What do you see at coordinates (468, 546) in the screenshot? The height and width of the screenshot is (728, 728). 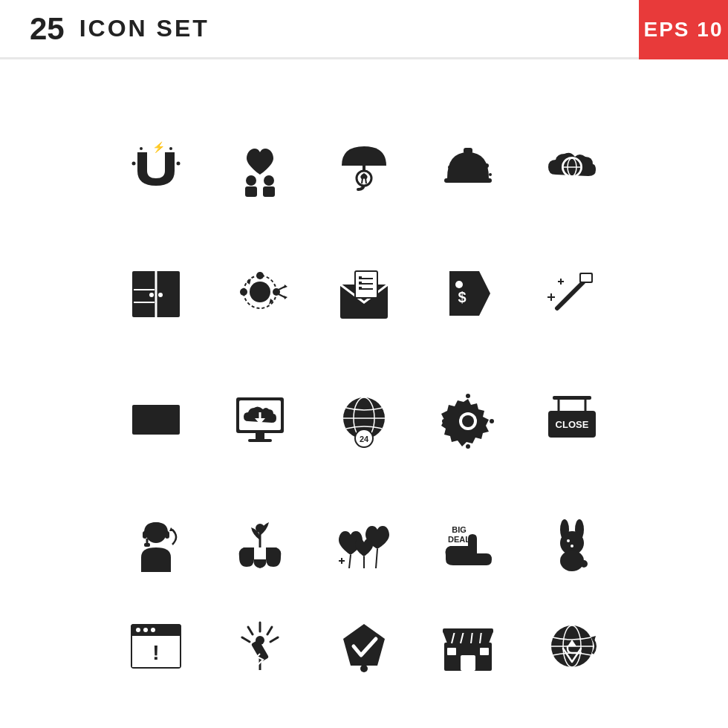 I see `big-deal-icon: BIG DEAL` at bounding box center [468, 546].